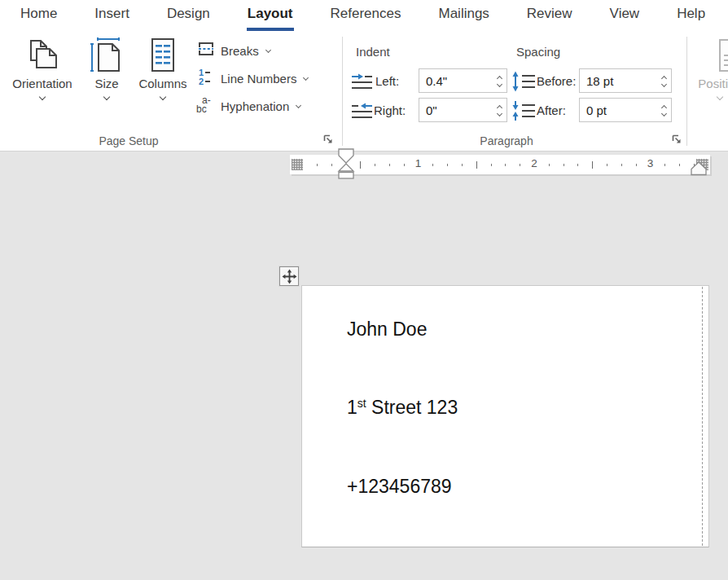  What do you see at coordinates (389, 111) in the screenshot?
I see `indent-right-label: Right:` at bounding box center [389, 111].